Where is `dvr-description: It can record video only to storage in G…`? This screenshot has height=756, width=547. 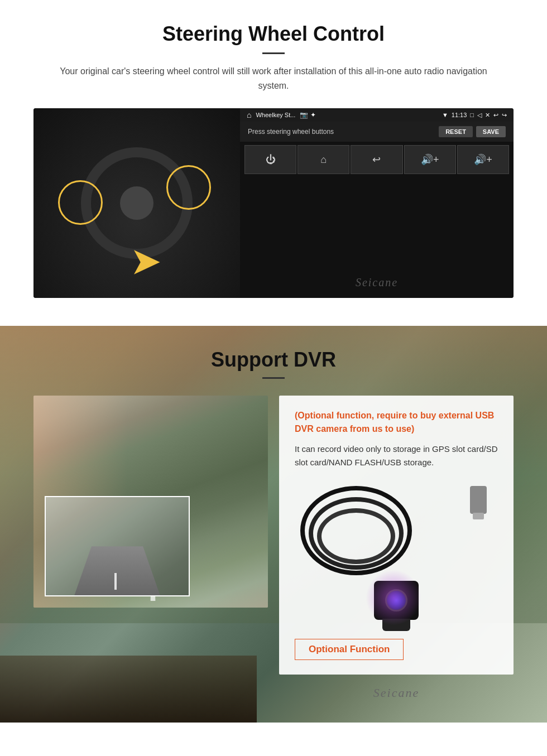 dvr-description: It can record video only to storage in G… is located at coordinates (396, 456).